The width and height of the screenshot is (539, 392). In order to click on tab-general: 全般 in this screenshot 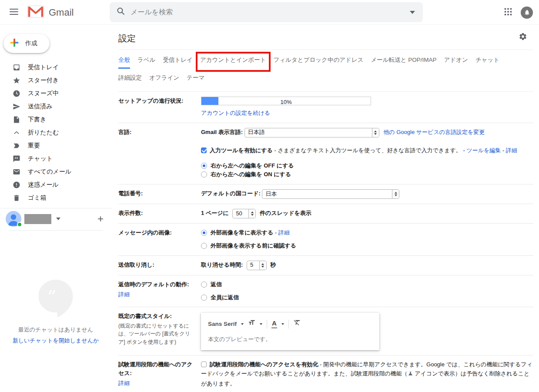, I will do `click(124, 63)`.